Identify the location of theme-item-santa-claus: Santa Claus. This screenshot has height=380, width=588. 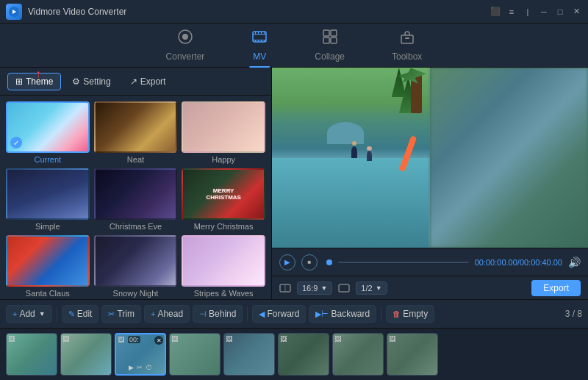
(48, 266).